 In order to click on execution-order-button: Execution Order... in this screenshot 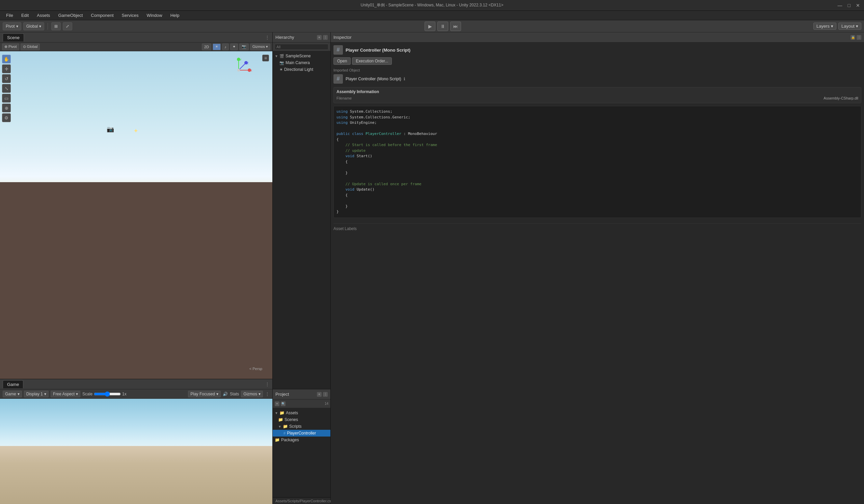, I will do `click(372, 61)`.